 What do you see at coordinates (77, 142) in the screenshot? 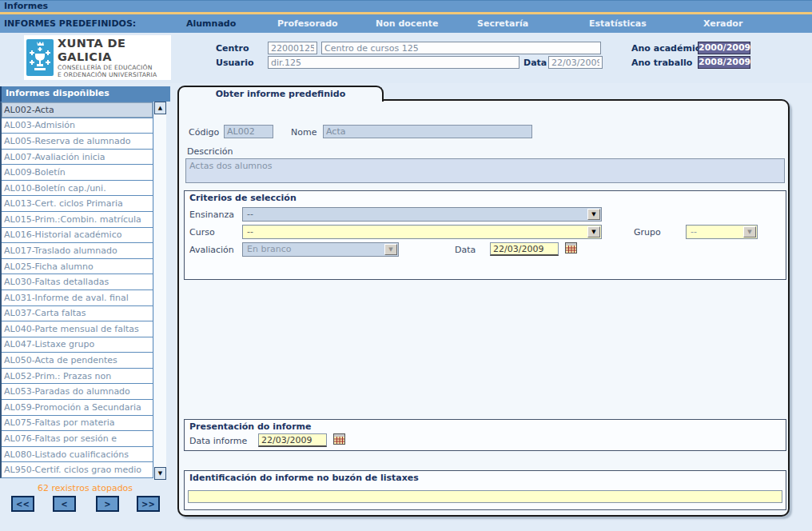
I see `report-list-item: AL005-Reserva de alumnado` at bounding box center [77, 142].